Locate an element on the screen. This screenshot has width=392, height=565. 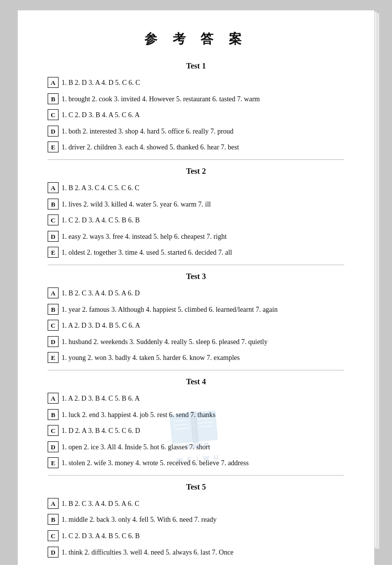
test-title-2: Test 2 is located at coordinates (196, 171).